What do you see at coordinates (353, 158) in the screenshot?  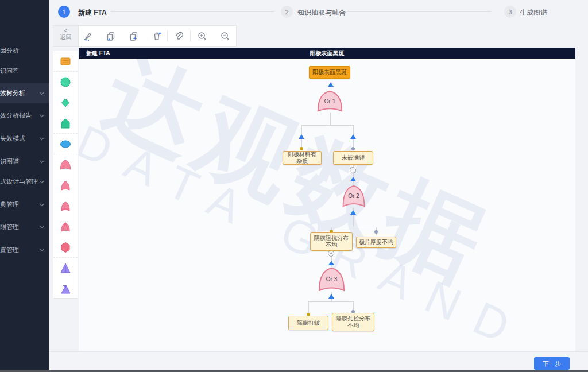 I see `node-event: 未嵌满锂` at bounding box center [353, 158].